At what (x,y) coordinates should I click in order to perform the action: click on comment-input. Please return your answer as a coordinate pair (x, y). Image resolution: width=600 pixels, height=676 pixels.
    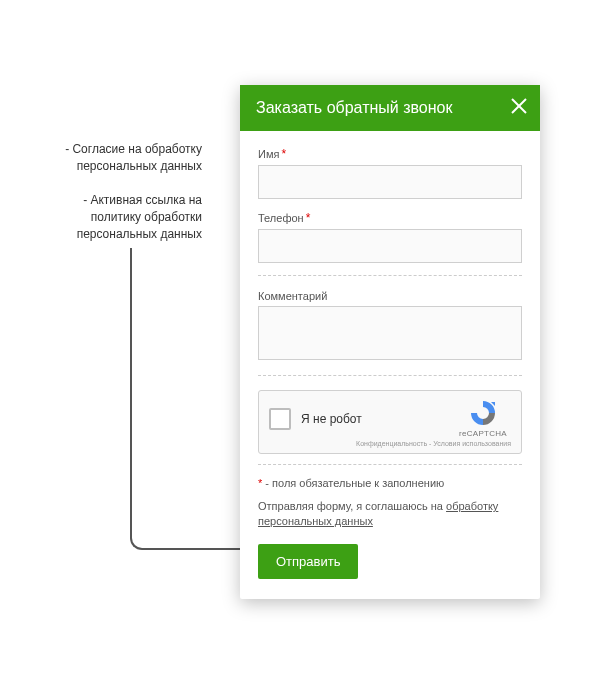
    Looking at the image, I should click on (390, 333).